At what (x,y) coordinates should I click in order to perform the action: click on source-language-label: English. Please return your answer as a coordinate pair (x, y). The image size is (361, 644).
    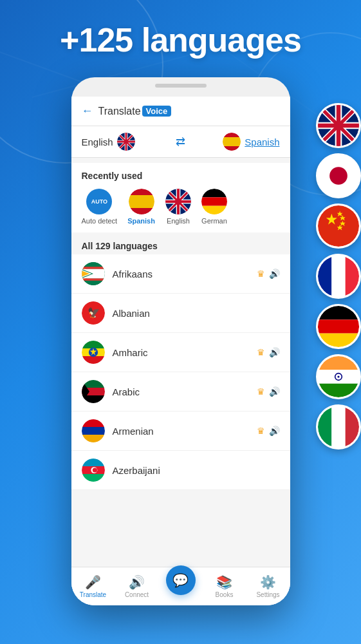
    Looking at the image, I should click on (98, 142).